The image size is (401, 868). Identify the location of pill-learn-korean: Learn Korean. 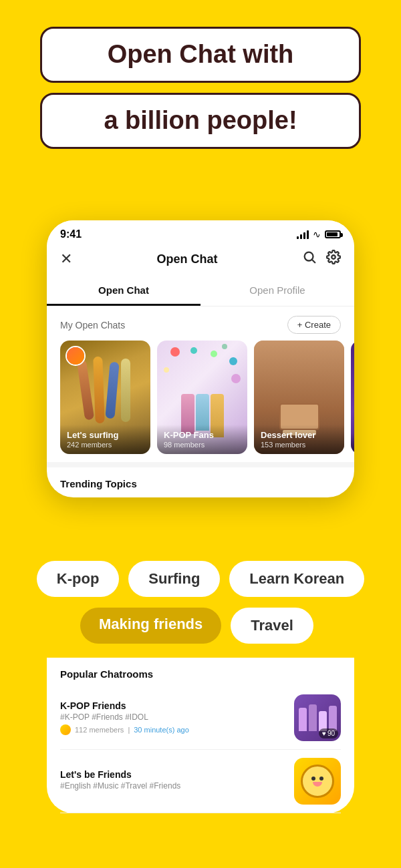
(297, 579).